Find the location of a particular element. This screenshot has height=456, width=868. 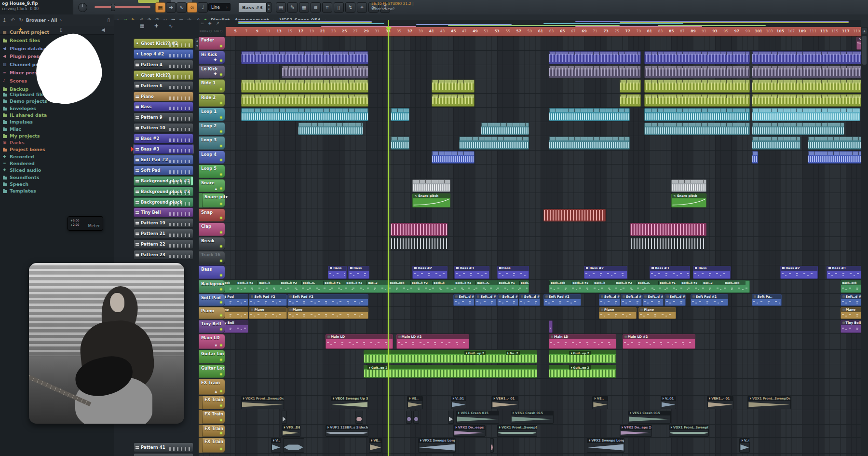

browser-icon: ▯ is located at coordinates (339, 8).